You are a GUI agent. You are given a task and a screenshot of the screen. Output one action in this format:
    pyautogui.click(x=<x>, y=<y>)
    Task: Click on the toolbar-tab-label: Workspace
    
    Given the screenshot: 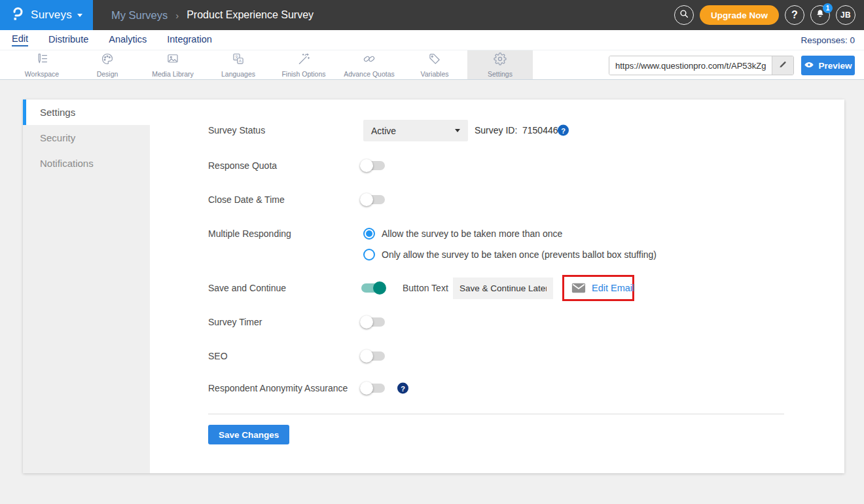 What is the action you would take?
    pyautogui.click(x=42, y=74)
    